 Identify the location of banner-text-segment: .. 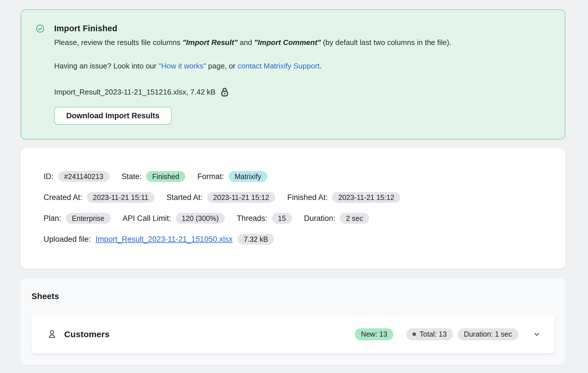
(320, 66).